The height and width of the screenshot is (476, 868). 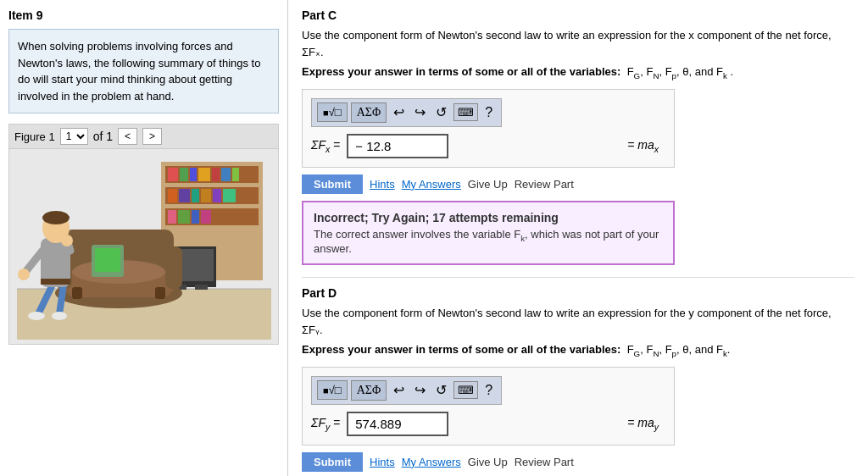 What do you see at coordinates (488, 407) in the screenshot?
I see `part-d-math-area: ■√□ ΑΣΦ ↩ ↪ ↺ ⌨ ? ΣFy = = may` at bounding box center [488, 407].